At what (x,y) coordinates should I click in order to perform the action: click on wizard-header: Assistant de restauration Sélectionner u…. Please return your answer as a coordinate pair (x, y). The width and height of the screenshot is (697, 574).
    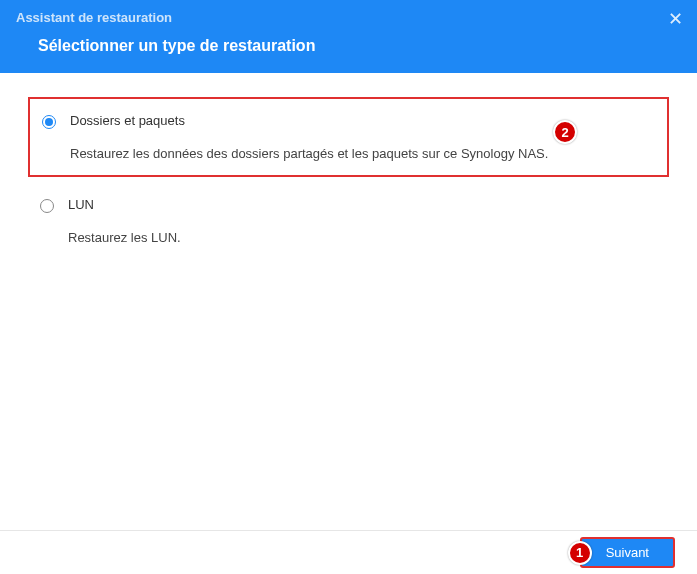
    Looking at the image, I should click on (348, 36).